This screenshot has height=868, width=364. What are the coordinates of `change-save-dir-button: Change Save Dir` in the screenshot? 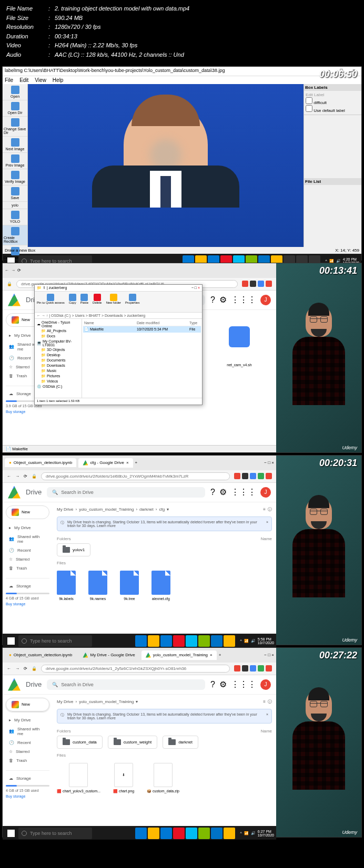 It's located at (15, 127).